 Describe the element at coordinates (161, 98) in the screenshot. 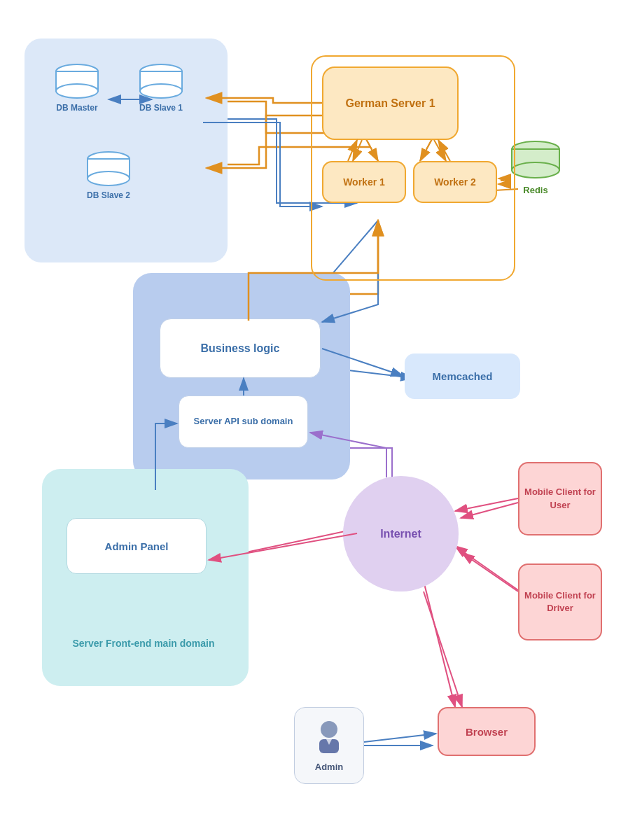

I see `db-slave1: DB Slave 1` at that location.